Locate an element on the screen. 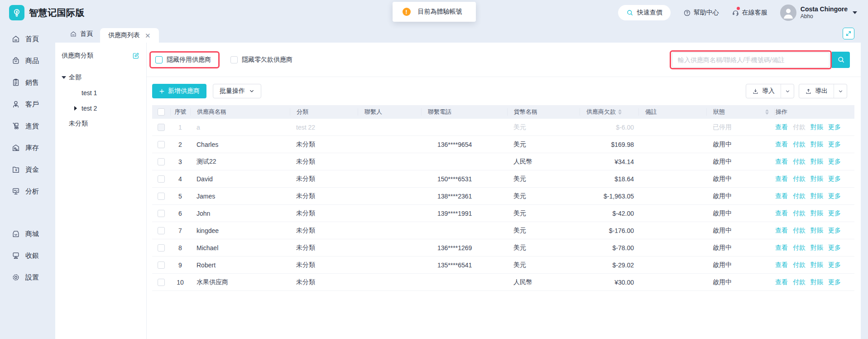  cell-num: 2 is located at coordinates (180, 145).